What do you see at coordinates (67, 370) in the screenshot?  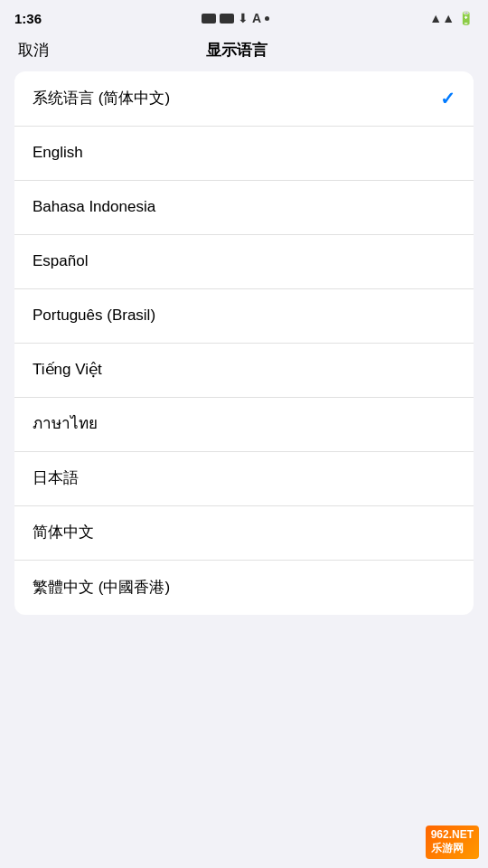 I see `language-label: Tiếng Việt` at bounding box center [67, 370].